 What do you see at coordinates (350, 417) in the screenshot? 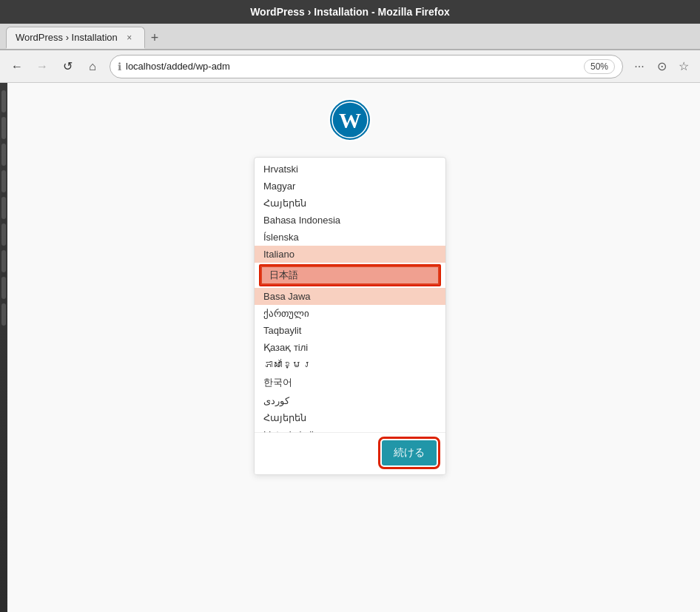
I see `language-item-hy2: Հայերեն` at bounding box center [350, 417].